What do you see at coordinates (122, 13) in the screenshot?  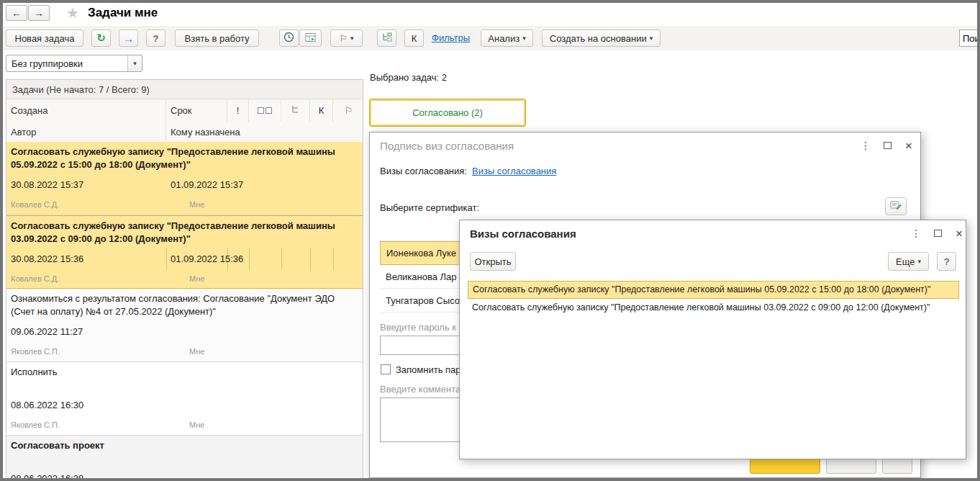 I see `page-title: Задачи мне` at bounding box center [122, 13].